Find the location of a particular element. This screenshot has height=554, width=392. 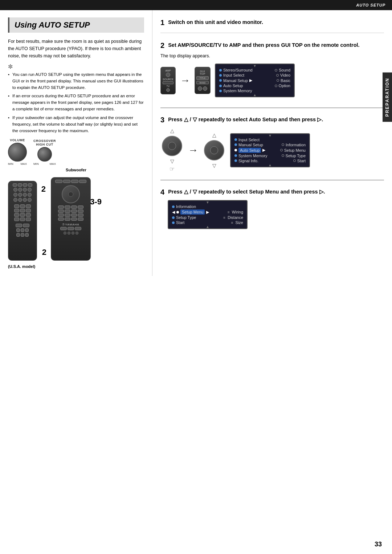

gui-dot-video is located at coordinates (277, 76).